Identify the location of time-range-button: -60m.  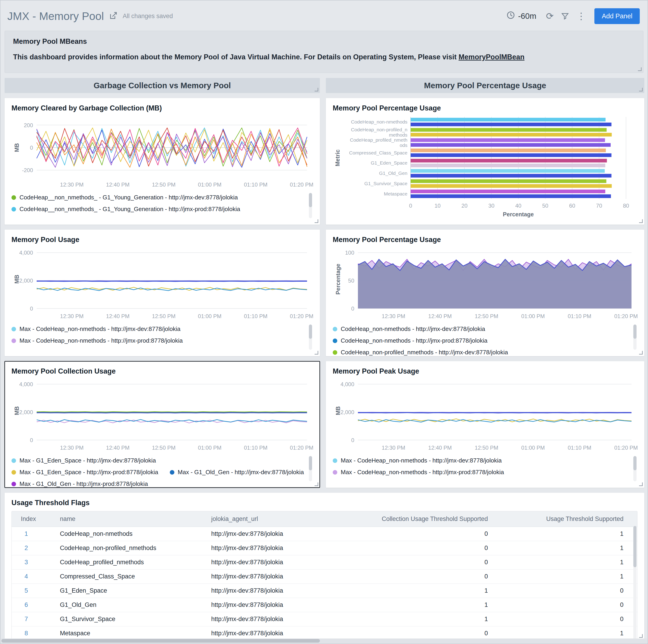
(521, 16).